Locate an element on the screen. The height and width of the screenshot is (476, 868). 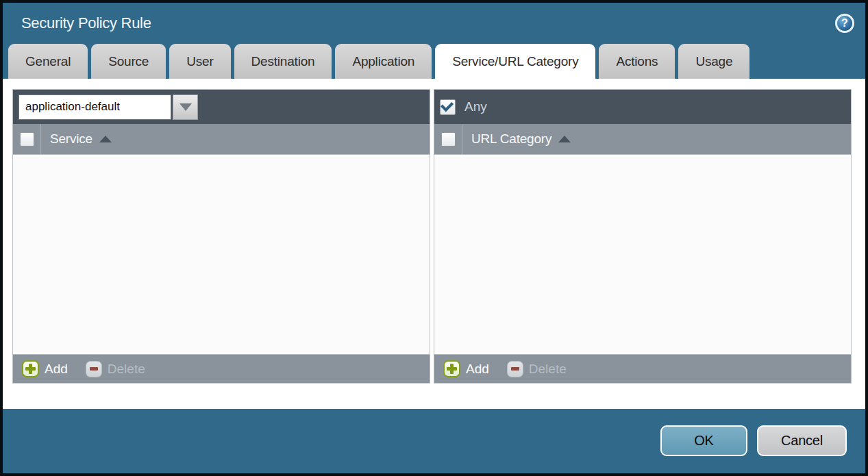
help-icon: ? is located at coordinates (845, 23).